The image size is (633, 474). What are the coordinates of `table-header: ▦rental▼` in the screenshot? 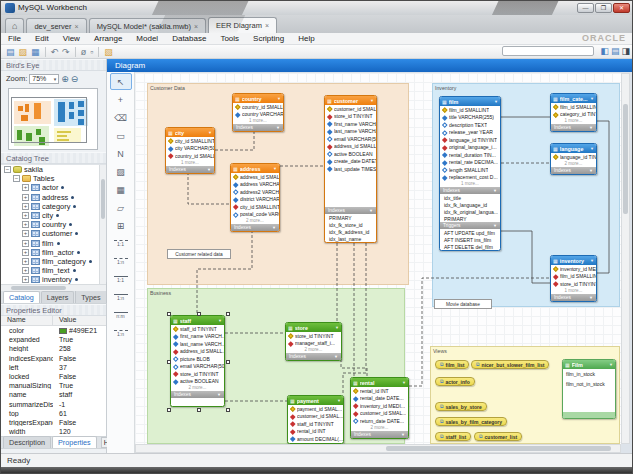 It's located at (380, 382).